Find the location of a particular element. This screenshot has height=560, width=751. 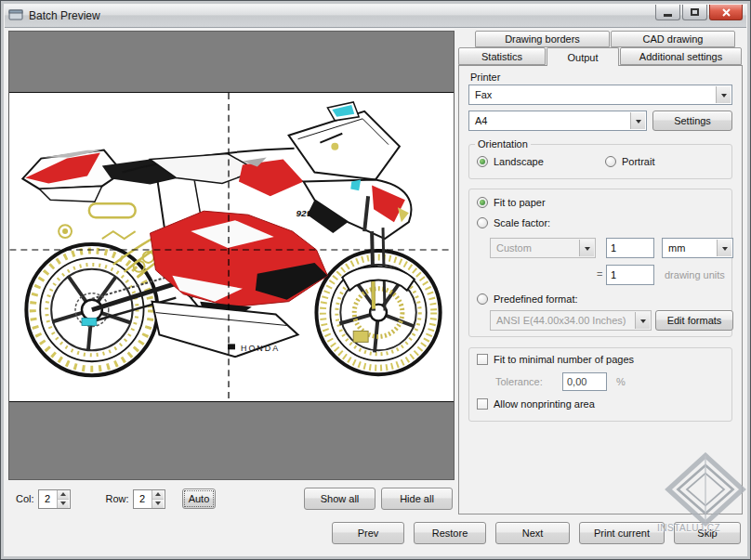

scale-unit-value: mm is located at coordinates (677, 248).